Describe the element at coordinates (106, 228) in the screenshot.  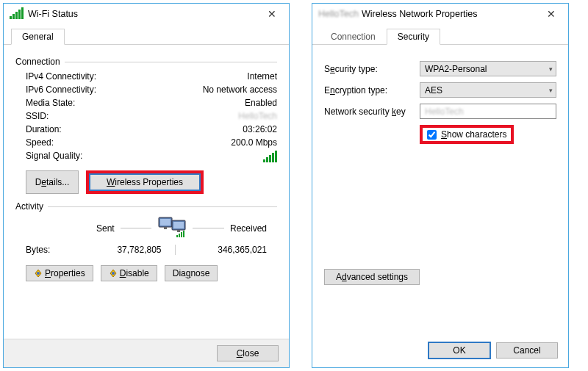
I see `sent-label: Sent` at that location.